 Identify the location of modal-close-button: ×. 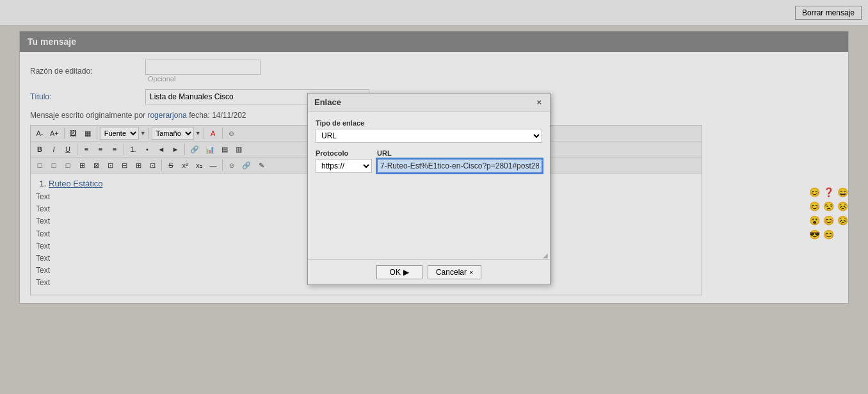
(539, 103).